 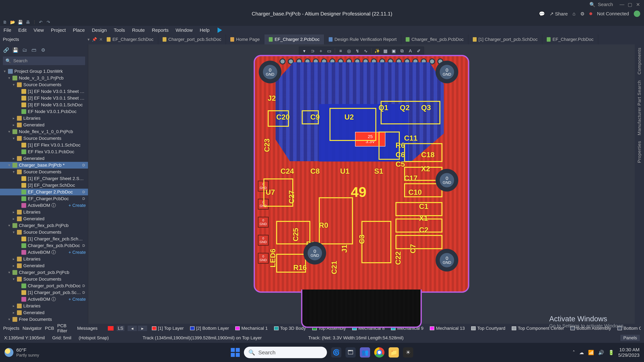 What do you see at coordinates (28, 22) in the screenshot?
I see `qa-print-icon: 🖶` at bounding box center [28, 22].